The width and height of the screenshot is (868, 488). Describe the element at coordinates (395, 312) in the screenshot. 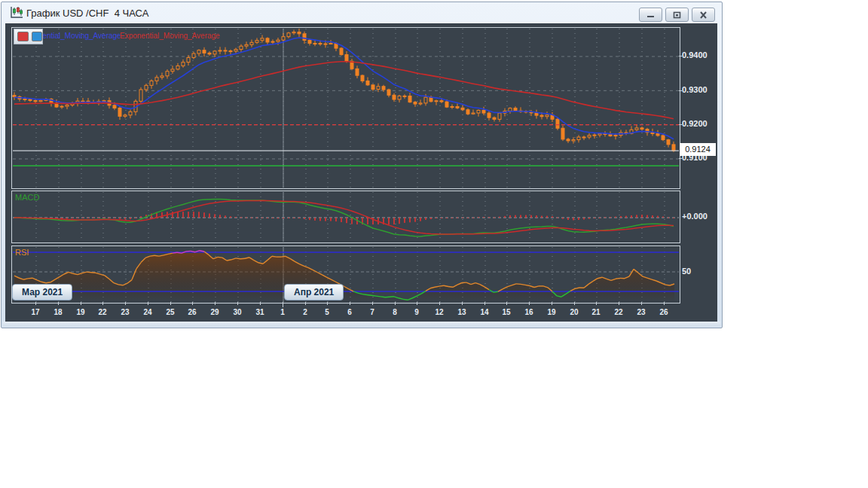

I see `time-axis-label: 8` at that location.